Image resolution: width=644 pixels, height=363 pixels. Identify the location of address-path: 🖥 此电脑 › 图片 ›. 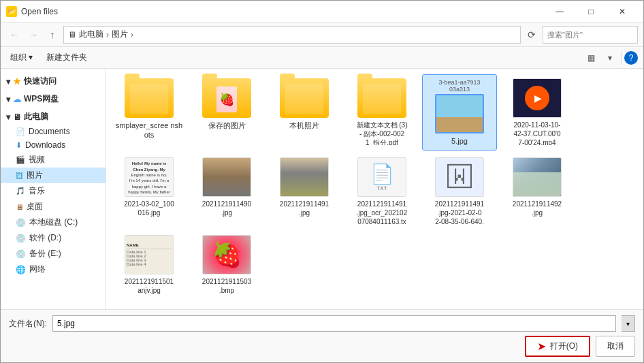
(292, 35).